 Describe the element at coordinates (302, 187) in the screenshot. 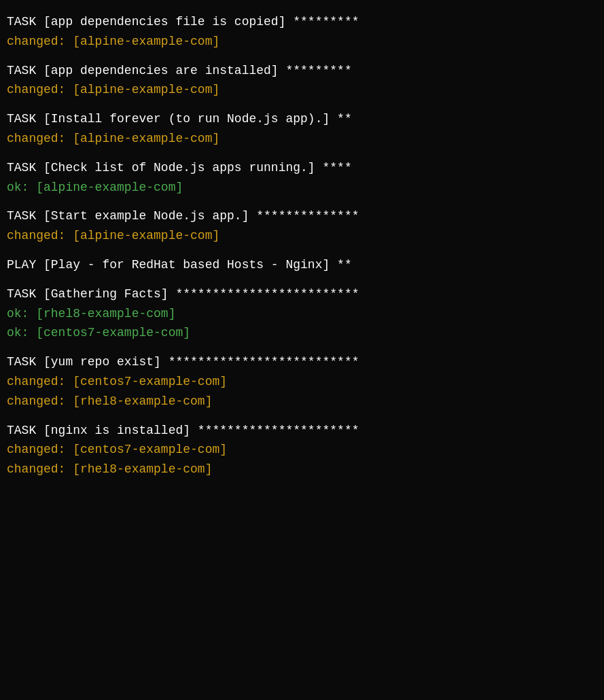

I see `terminal-line: ok: [alpine-example-com]` at that location.